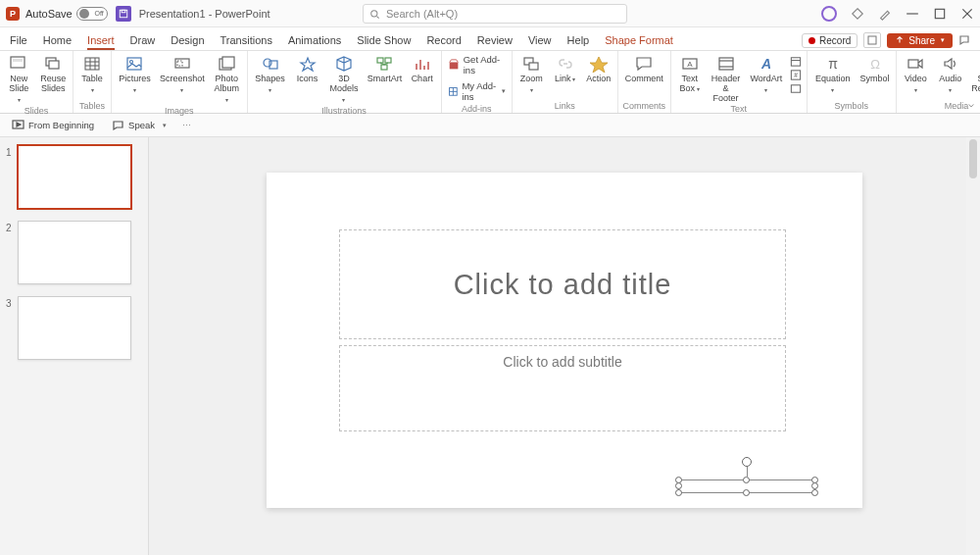 Image resolution: width=980 pixels, height=555 pixels. What do you see at coordinates (495, 42) in the screenshot?
I see `tab-review: Review` at bounding box center [495, 42].